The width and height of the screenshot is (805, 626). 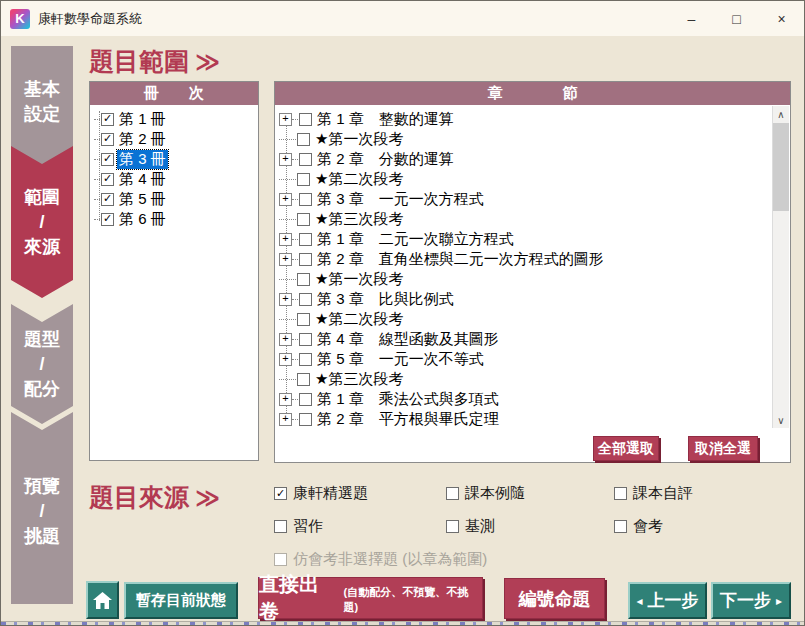 What do you see at coordinates (654, 494) in the screenshot?
I see `source-option: 課本自評` at bounding box center [654, 494].